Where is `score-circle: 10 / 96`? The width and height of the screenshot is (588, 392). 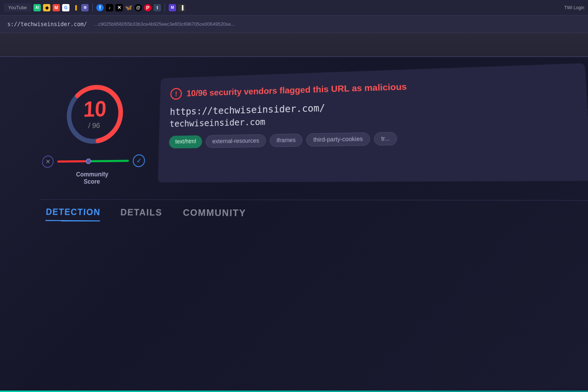
score-circle: 10 / 96 is located at coordinates (95, 114).